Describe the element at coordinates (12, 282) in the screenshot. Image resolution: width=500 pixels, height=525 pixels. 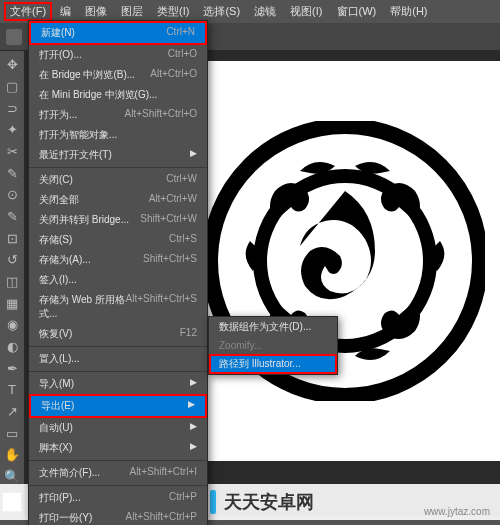
I see `eraser-tool-icon: ◫` at that location.